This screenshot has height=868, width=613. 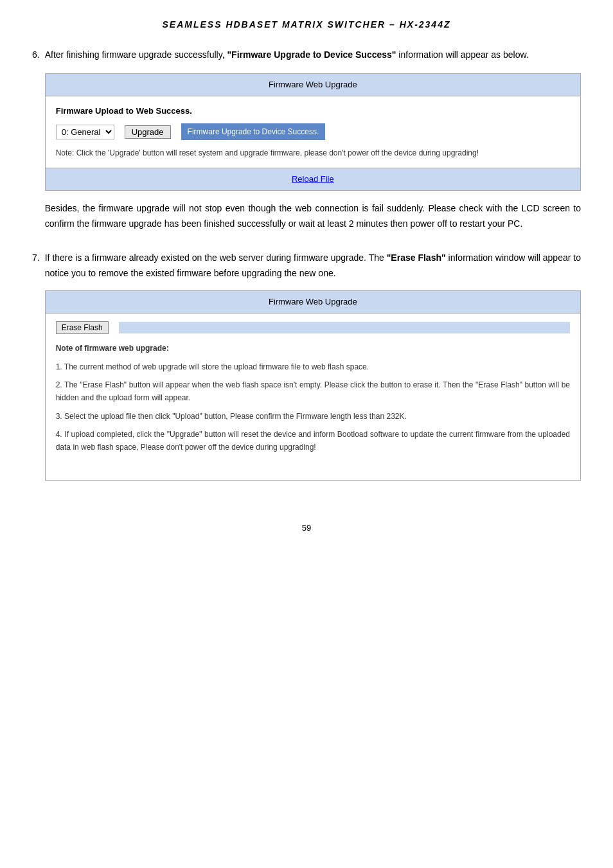 I want to click on reload-file-link: Reload File, so click(x=313, y=179).